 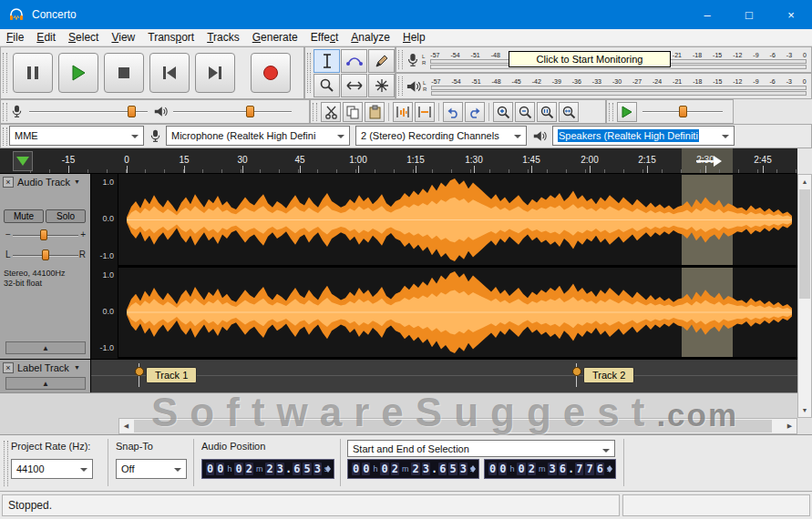 What do you see at coordinates (52, 469) in the screenshot?
I see `project-rate-select: 44100` at bounding box center [52, 469].